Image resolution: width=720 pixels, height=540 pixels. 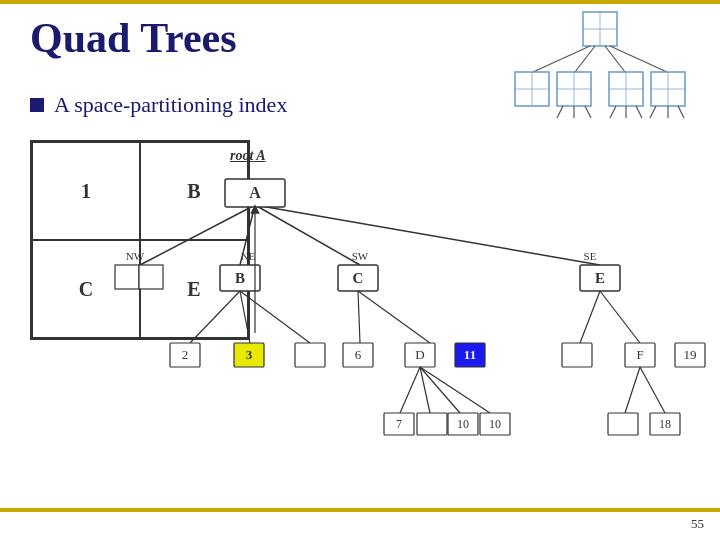 I want to click on svg-text: SE, so click(x=590, y=256).